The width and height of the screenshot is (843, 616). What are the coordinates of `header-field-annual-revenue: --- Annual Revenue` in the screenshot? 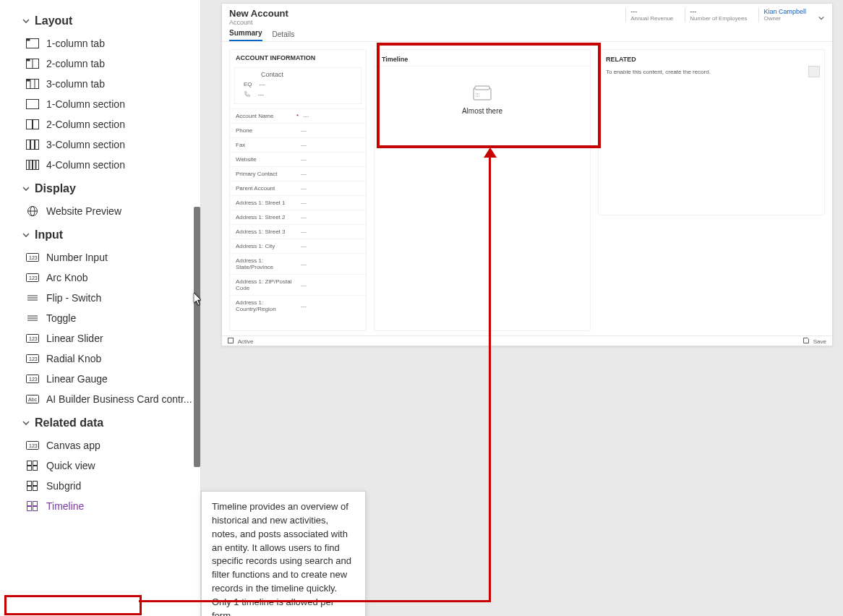 It's located at (651, 14).